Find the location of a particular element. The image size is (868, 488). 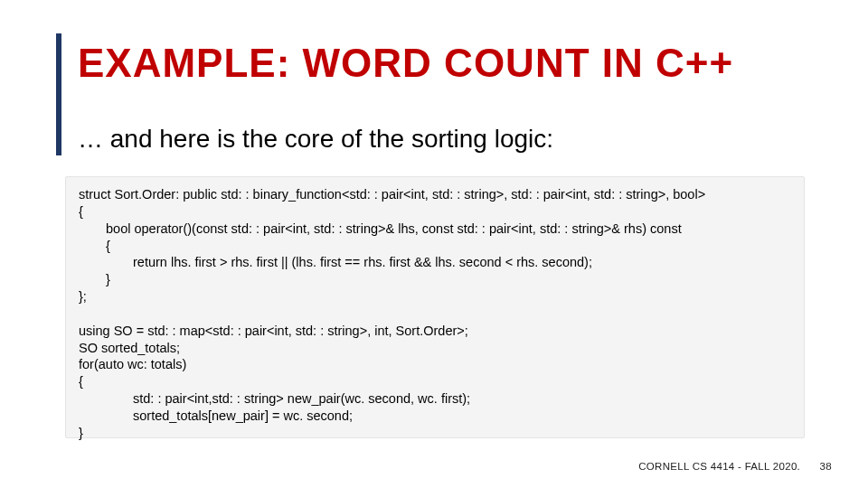

slide-title: EXAMPLE: WORD COUNT IN C++ is located at coordinates (405, 63).